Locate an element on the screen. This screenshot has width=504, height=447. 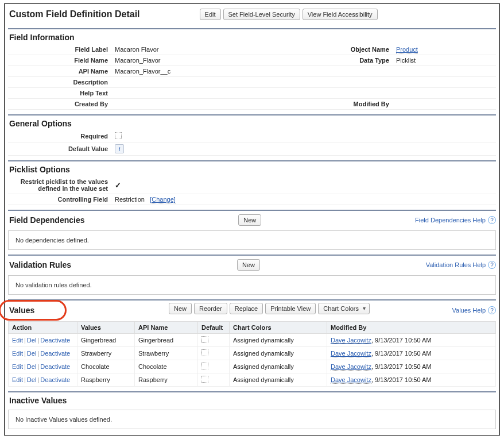
col-chart-colors: Chart Colors is located at coordinates (278, 327).